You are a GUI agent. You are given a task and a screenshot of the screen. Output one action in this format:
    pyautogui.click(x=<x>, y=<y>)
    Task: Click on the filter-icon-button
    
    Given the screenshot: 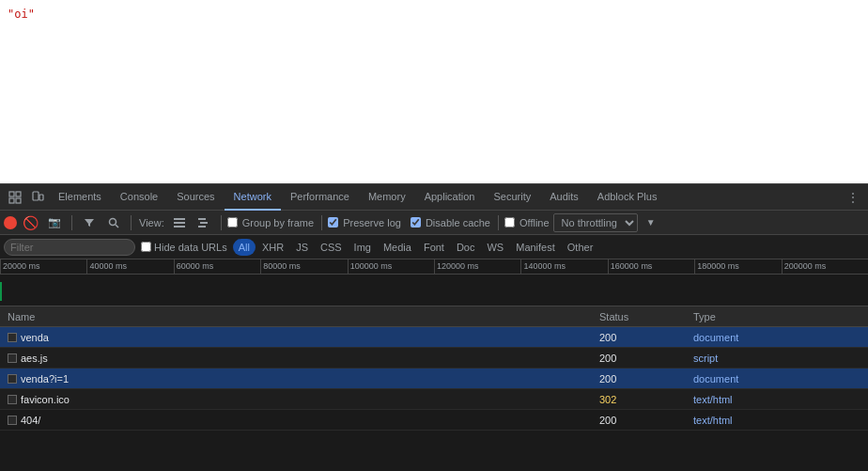 What is the action you would take?
    pyautogui.click(x=89, y=223)
    